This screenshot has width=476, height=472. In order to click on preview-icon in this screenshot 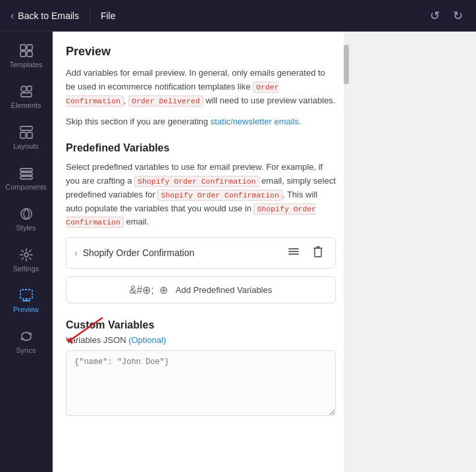, I will do `click(26, 296)`.